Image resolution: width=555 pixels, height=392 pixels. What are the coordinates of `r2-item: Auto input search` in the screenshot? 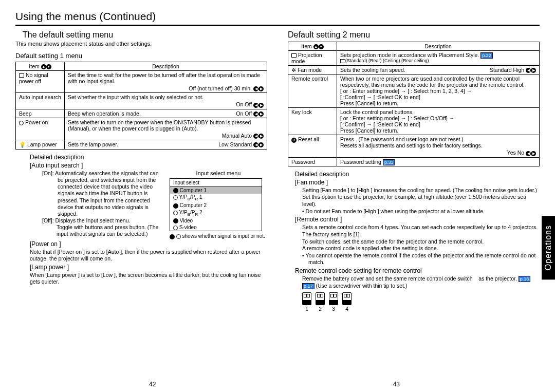 It's located at (40, 101).